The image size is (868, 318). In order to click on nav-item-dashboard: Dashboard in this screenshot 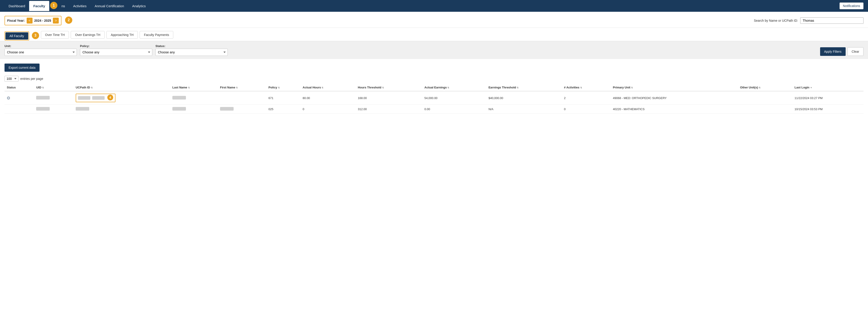, I will do `click(17, 6)`.